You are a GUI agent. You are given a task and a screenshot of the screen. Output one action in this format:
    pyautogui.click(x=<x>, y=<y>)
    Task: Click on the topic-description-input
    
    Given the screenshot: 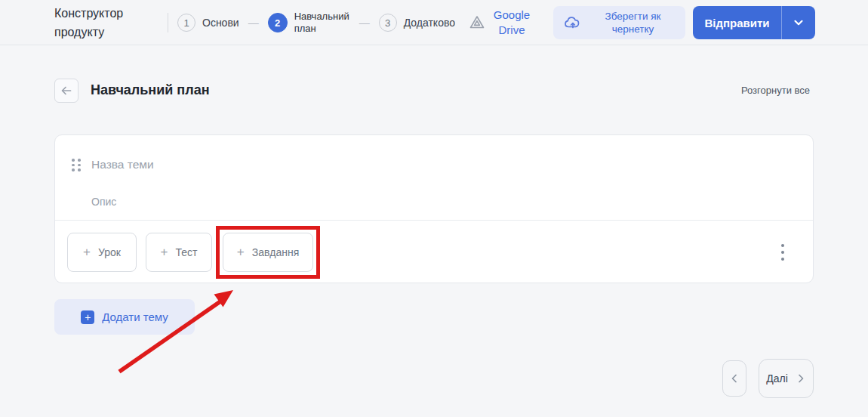 What is the action you would take?
    pyautogui.click(x=280, y=202)
    